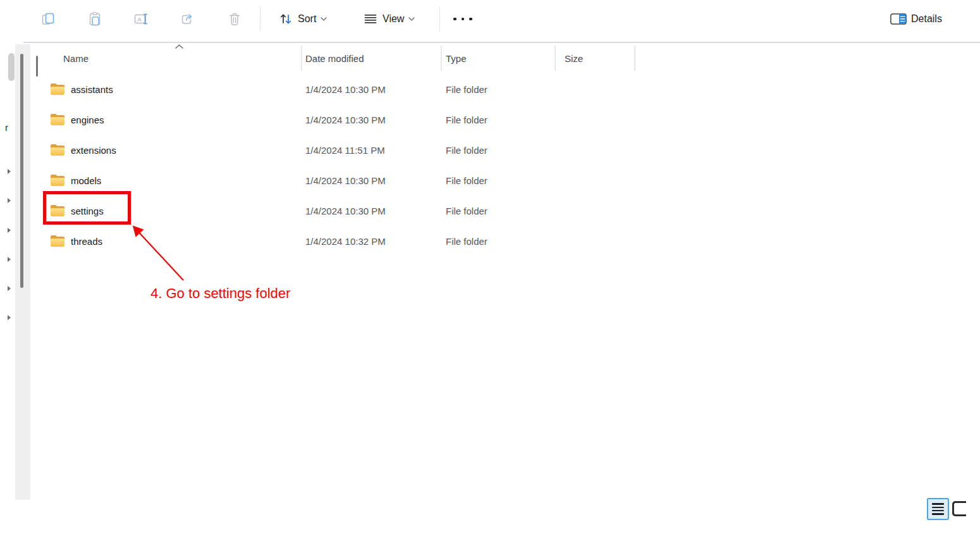  Describe the element at coordinates (220, 294) in the screenshot. I see `annotation-step-text: 4. Go to settings folder` at that location.